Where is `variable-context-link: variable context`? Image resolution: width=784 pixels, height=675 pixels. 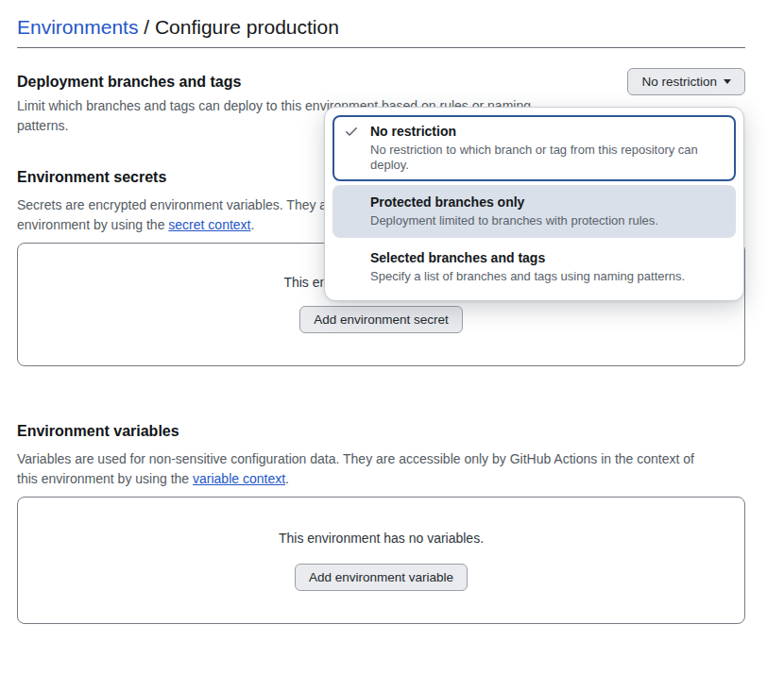
variable-context-link: variable context is located at coordinates (239, 479).